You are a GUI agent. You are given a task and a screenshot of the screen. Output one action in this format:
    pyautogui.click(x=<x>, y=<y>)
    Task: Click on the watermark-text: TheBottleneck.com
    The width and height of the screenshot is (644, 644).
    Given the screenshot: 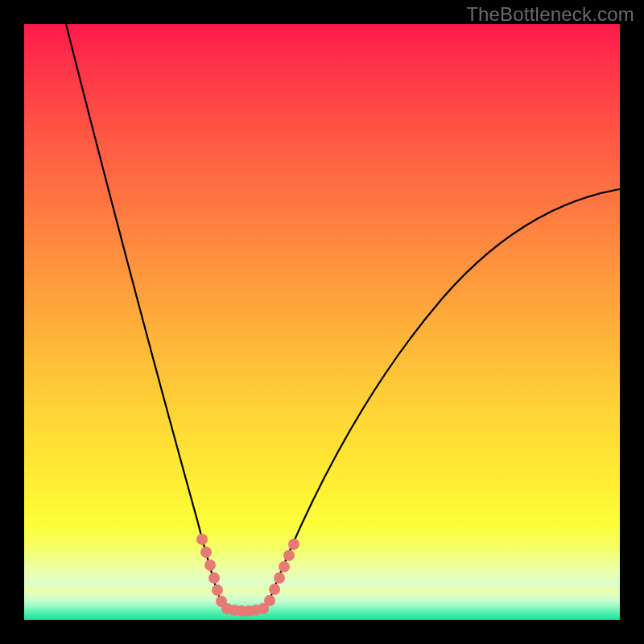 What is the action you would take?
    pyautogui.click(x=551, y=14)
    